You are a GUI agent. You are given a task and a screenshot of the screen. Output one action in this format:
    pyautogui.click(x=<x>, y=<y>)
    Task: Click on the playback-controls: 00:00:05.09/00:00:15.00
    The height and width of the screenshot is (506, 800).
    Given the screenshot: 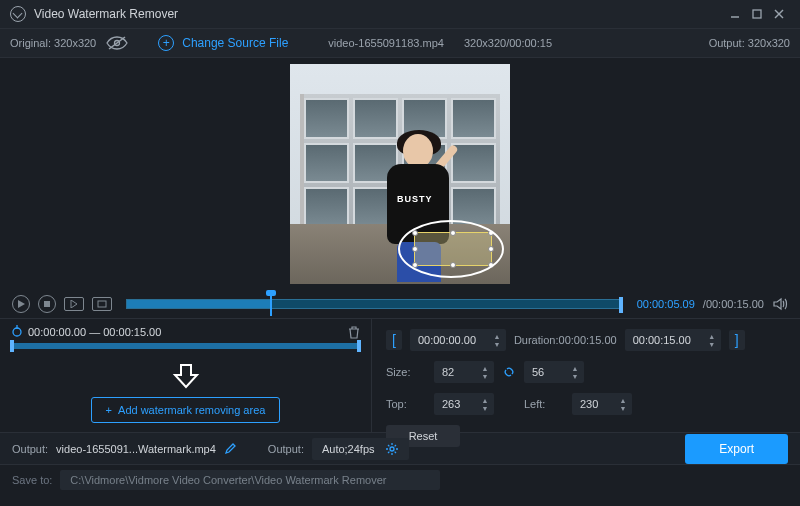 What is the action you would take?
    pyautogui.click(x=400, y=304)
    